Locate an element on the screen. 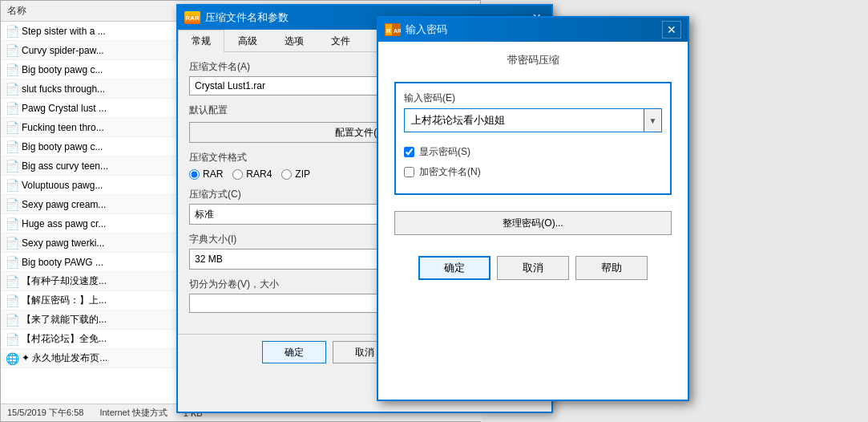  winrar-tab-常规: 常规 is located at coordinates (201, 41).